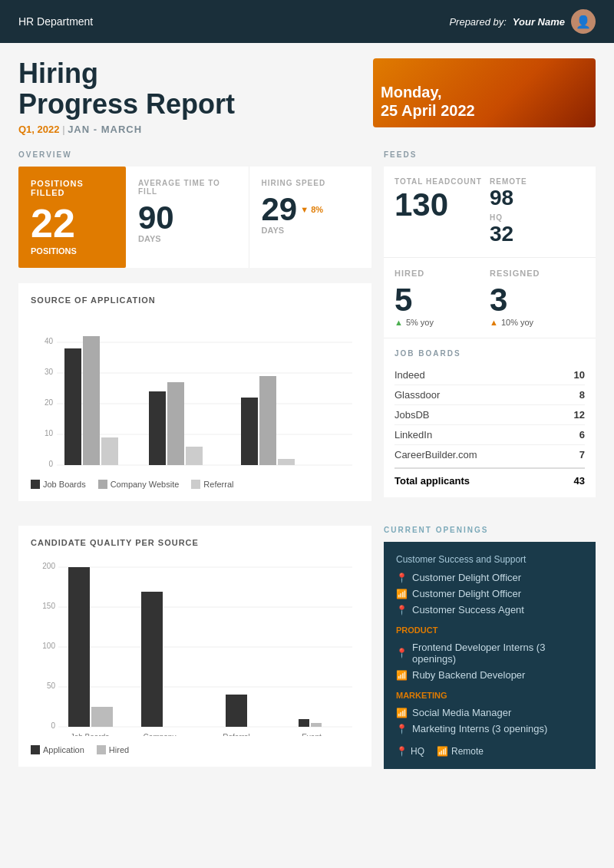 This screenshot has height=868, width=614. What do you see at coordinates (537, 234) in the screenshot?
I see `hq-number: 32` at bounding box center [537, 234].